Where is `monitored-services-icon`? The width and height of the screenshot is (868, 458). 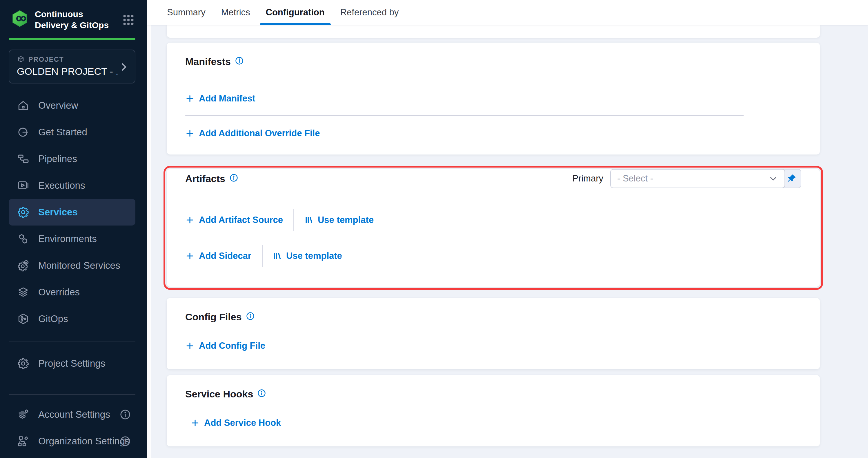 monitored-services-icon is located at coordinates (23, 266).